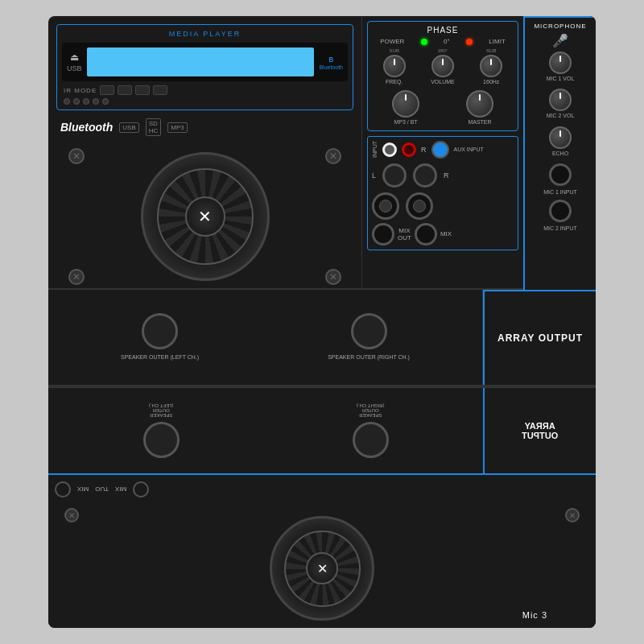 Image resolution: width=644 pixels, height=644 pixels. Describe the element at coordinates (142, 90) in the screenshot. I see `repeat-btn` at that location.